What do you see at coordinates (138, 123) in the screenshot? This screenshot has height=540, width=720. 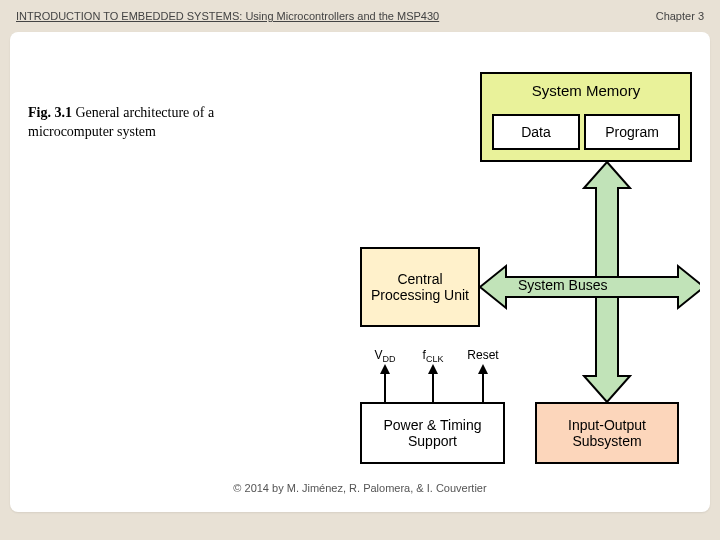 I see `figure-caption: Fig. 3.1 General architecture of a micro…` at bounding box center [138, 123].